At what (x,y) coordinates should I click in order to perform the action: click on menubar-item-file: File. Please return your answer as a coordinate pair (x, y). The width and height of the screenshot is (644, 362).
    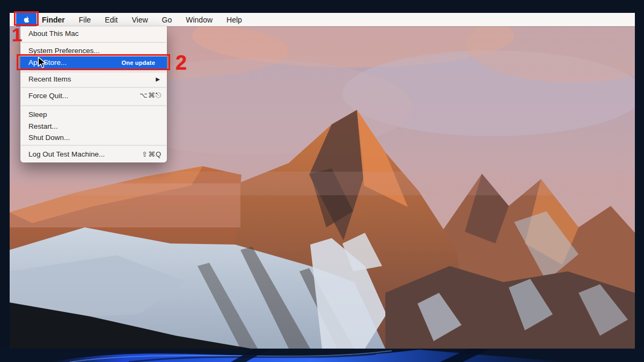
    Looking at the image, I should click on (85, 20).